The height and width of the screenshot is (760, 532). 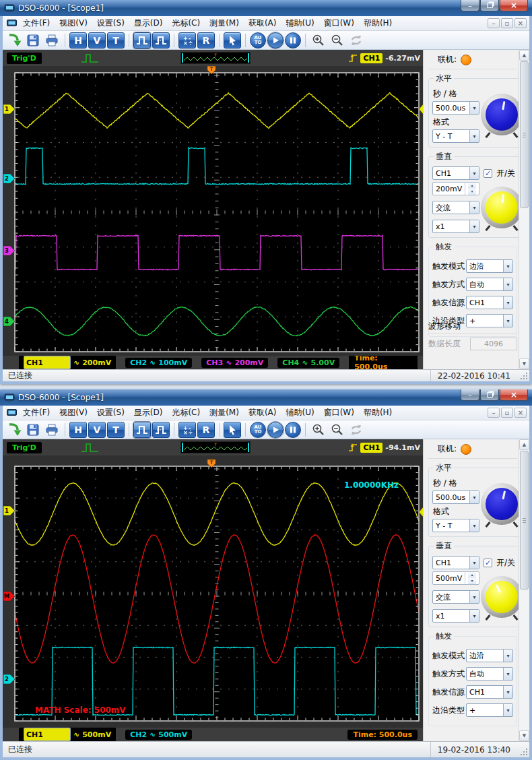 What do you see at coordinates (494, 23) in the screenshot?
I see `mdi-minimize-button: –` at bounding box center [494, 23].